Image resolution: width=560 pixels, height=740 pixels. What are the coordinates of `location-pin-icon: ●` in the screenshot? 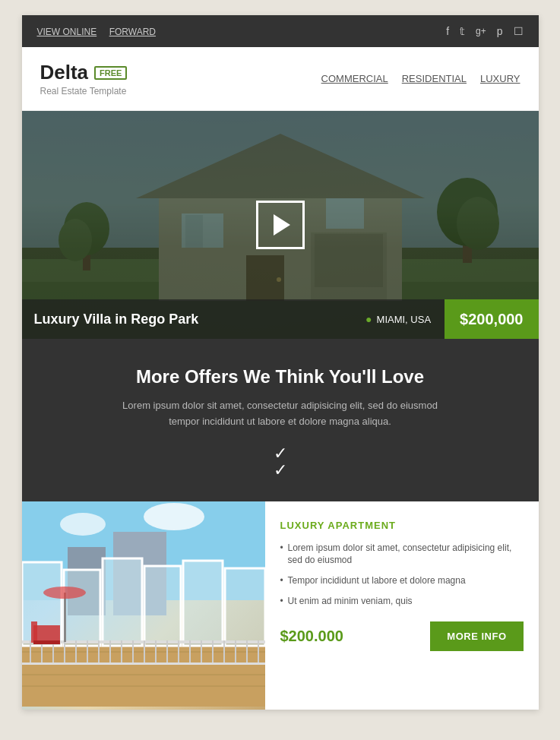 It's located at (369, 319).